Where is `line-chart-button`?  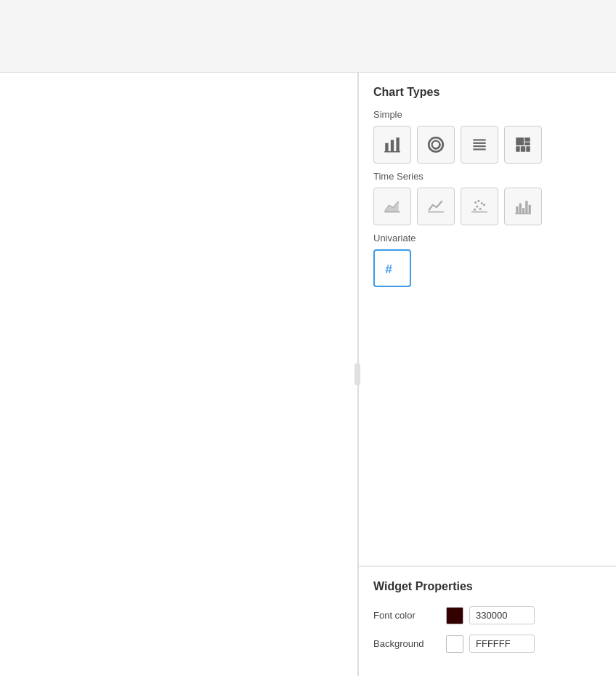 line-chart-button is located at coordinates (436, 206).